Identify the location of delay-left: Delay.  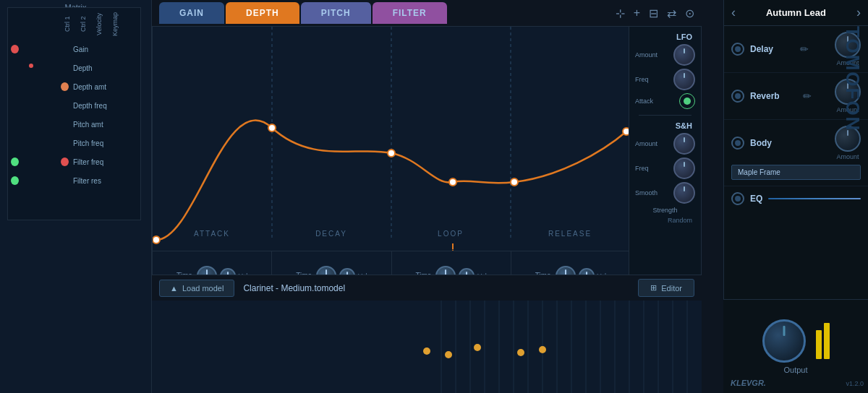
(752, 49).